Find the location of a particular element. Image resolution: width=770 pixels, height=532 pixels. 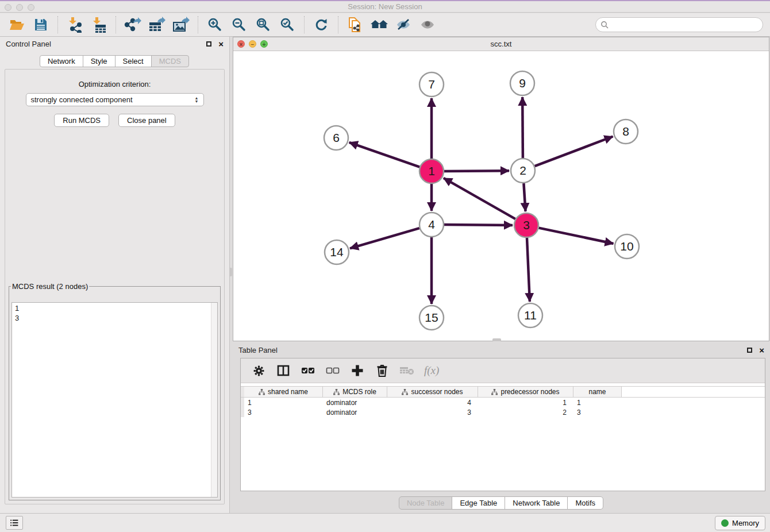

graph-node-label: 11 is located at coordinates (530, 315).